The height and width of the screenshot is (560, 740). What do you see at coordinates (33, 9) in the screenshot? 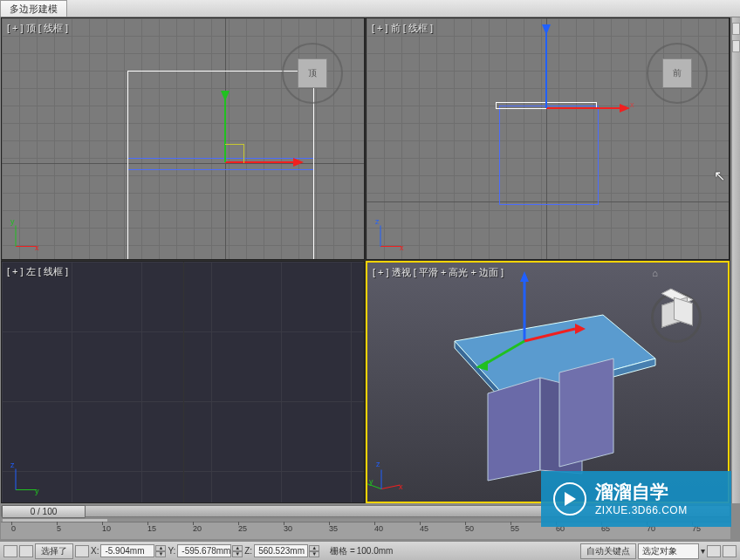
I see `tab-polymodel: 多边形建模` at bounding box center [33, 9].